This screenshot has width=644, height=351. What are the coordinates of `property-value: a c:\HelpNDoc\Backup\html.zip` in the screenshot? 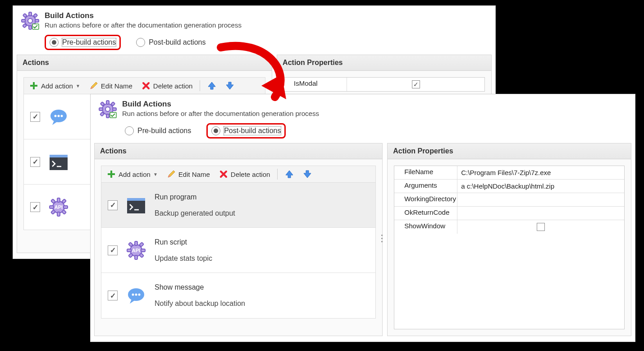 It's located at (541, 186).